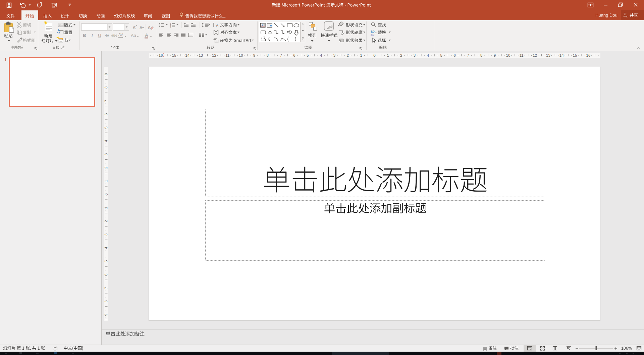  I want to click on svg-text: Aa, so click(133, 36).